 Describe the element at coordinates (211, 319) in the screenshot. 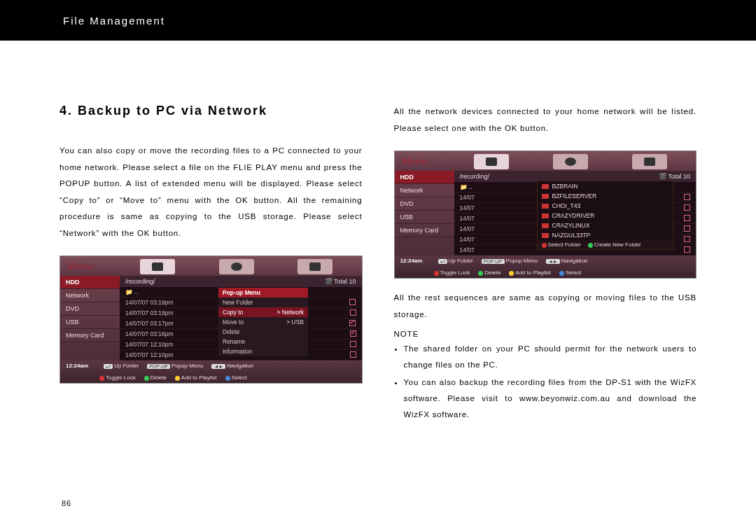

I see `screenshot-popup-menu: Movie HDD Network DVD USB Memory Card` at that location.